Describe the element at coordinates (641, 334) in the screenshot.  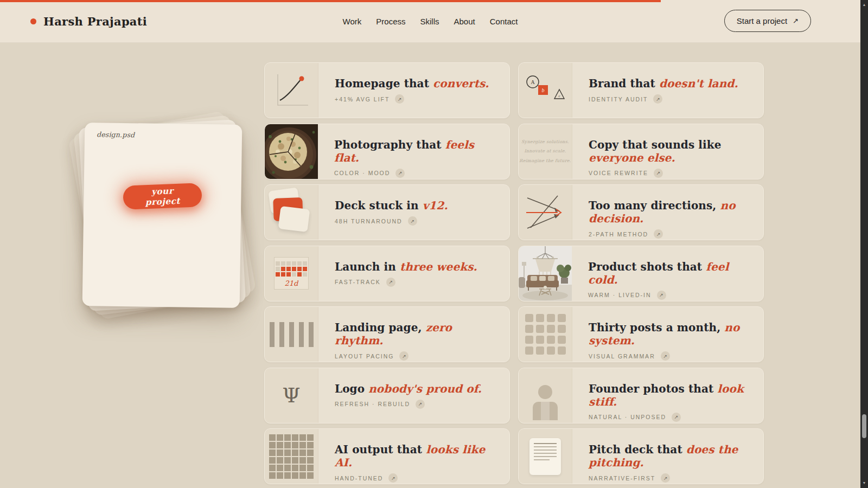
I see `service-card: Thirty posts a month, no system. VISUAL …` at that location.